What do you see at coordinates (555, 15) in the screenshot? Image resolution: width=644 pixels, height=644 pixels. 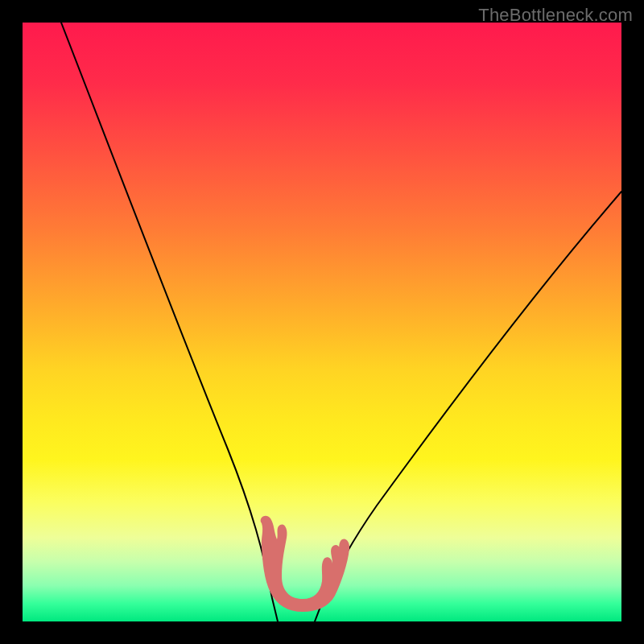 I see `watermark-text: TheBottleneck.com` at bounding box center [555, 15].